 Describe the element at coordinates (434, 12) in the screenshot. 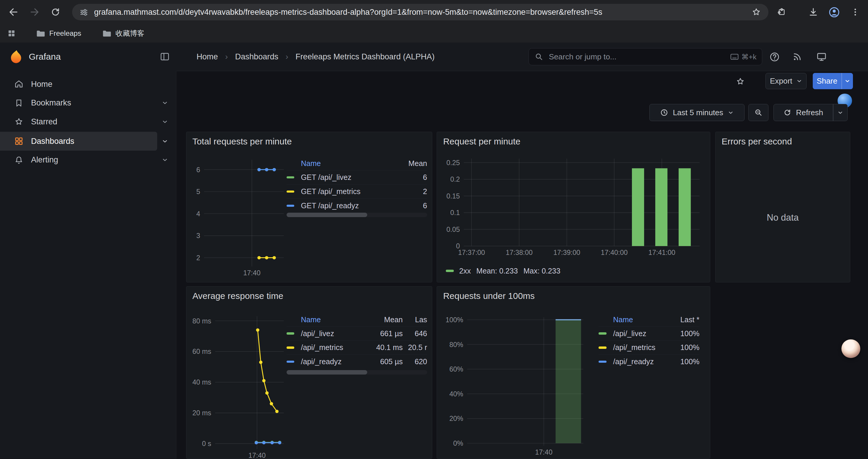

I see `browser-toolbar: grafana.mathmast.com/d/deytv4rwavabkb/fr…` at that location.